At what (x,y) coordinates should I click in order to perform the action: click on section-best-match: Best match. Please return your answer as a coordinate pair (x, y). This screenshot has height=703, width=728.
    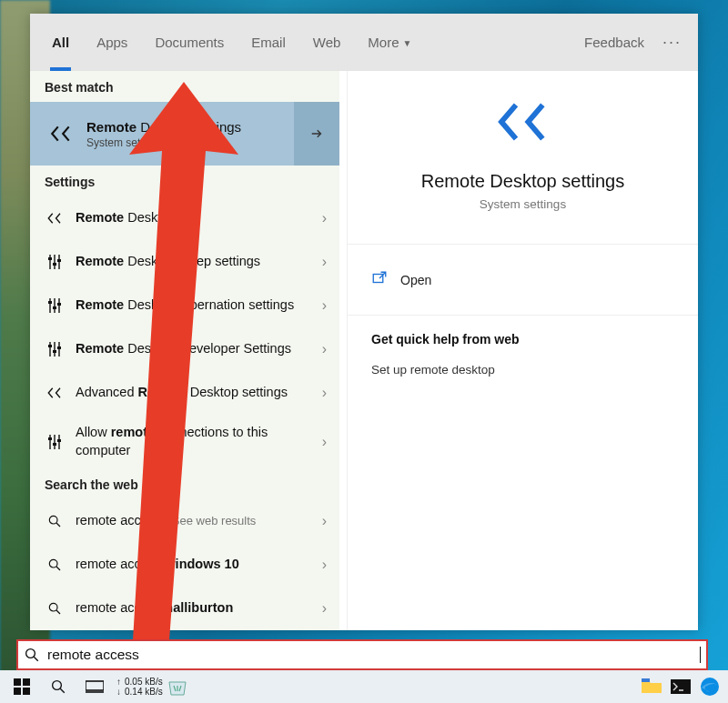
    Looking at the image, I should click on (185, 86).